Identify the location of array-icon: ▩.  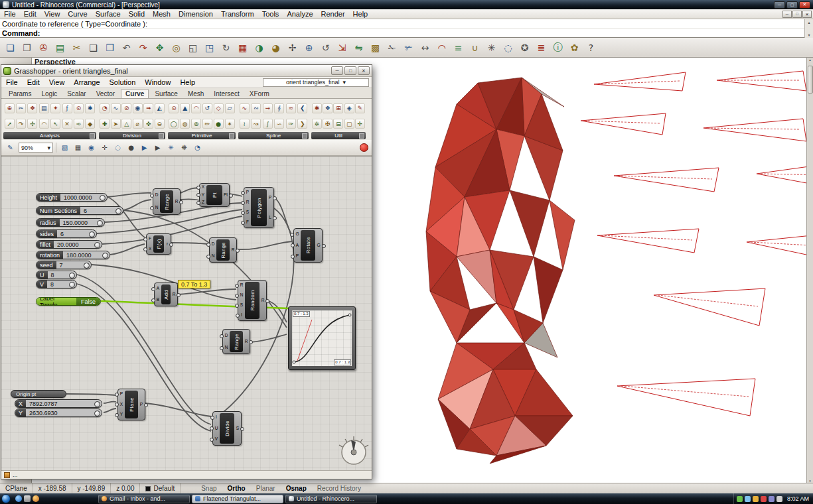
(376, 48).